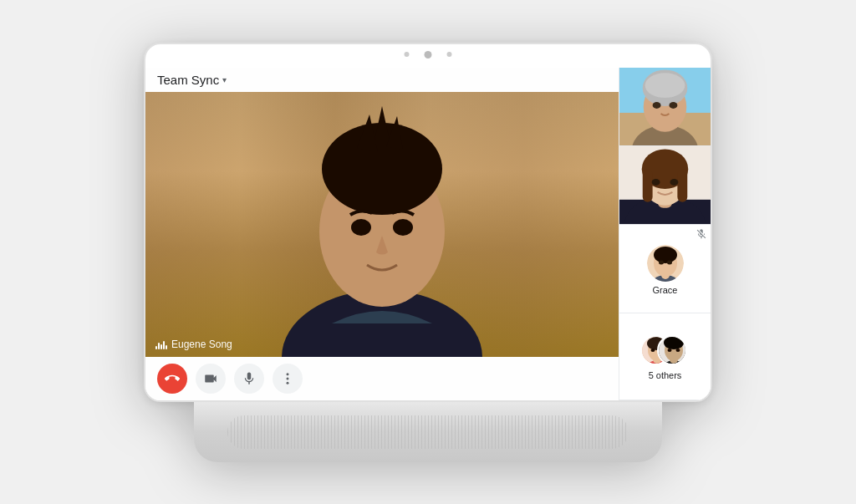  What do you see at coordinates (665, 375) in the screenshot?
I see `others-count-label: 5 others` at bounding box center [665, 375].